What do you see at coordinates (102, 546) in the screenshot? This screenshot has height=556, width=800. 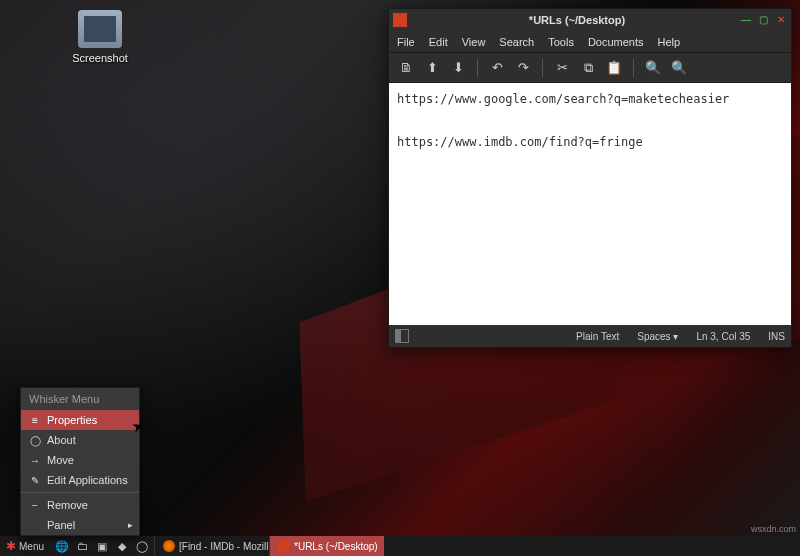 I see `quick-launch: 🌐 🗀 ▣ ◆ ◯` at bounding box center [102, 546].